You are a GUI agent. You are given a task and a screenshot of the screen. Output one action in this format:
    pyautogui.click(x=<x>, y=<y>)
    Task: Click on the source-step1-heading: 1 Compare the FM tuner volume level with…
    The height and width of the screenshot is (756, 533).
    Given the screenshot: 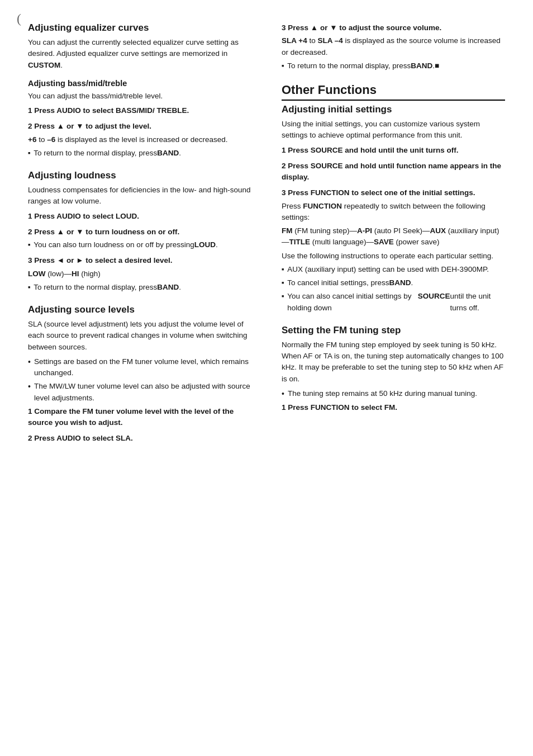 What is the action you would take?
    pyautogui.click(x=144, y=417)
    